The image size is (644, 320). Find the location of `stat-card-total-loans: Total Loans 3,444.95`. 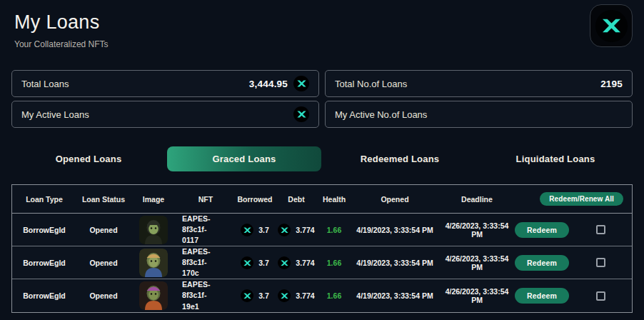

stat-card-total-loans: Total Loans 3,444.95 is located at coordinates (166, 84).